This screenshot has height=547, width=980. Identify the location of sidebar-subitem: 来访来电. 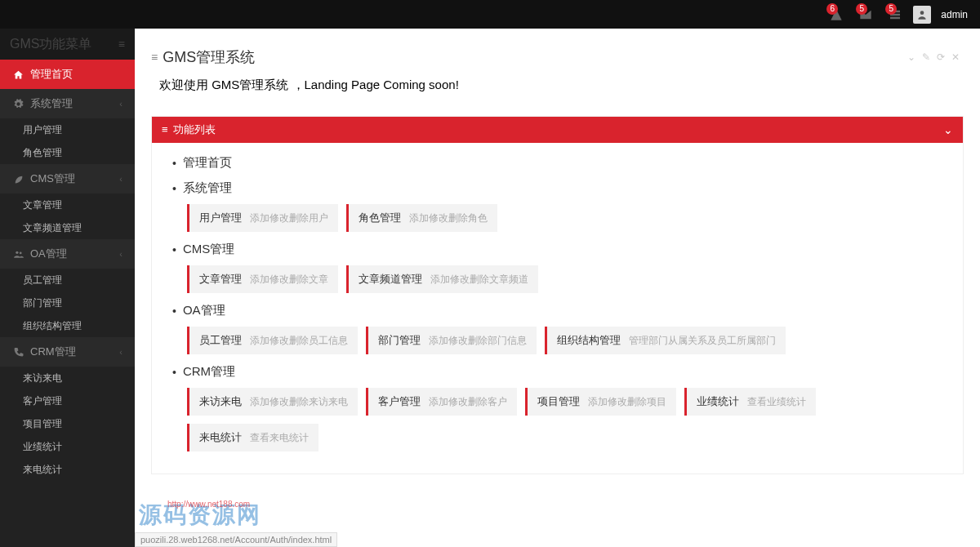
(67, 378).